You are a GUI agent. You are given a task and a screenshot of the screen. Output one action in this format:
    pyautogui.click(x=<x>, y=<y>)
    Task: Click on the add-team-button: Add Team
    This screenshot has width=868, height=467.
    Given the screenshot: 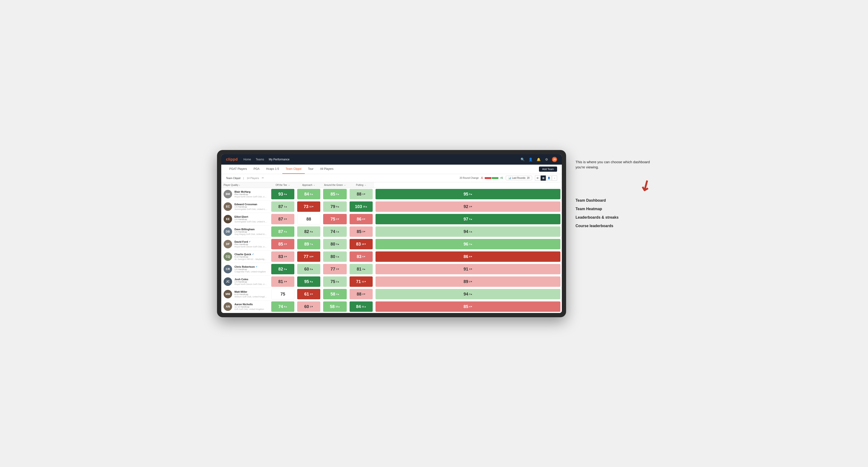 What is the action you would take?
    pyautogui.click(x=548, y=169)
    